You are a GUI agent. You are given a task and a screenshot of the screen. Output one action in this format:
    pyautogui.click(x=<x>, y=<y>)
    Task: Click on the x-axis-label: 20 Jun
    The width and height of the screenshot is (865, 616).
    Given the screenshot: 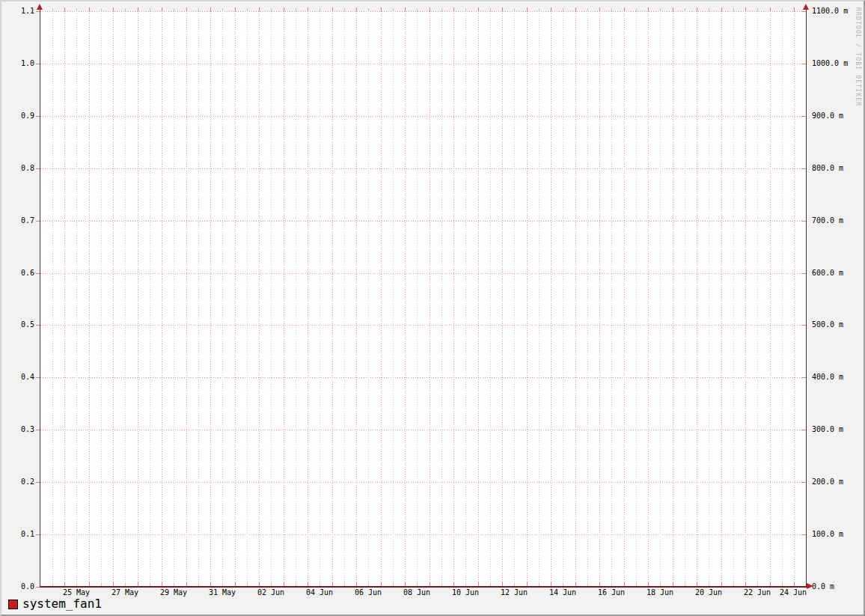 What is the action you would take?
    pyautogui.click(x=709, y=593)
    